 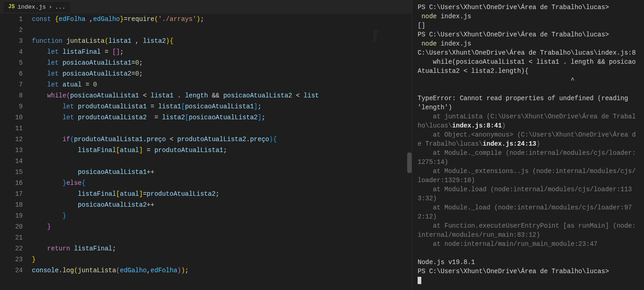 I want to click on line-number: 8, so click(x=11, y=96).